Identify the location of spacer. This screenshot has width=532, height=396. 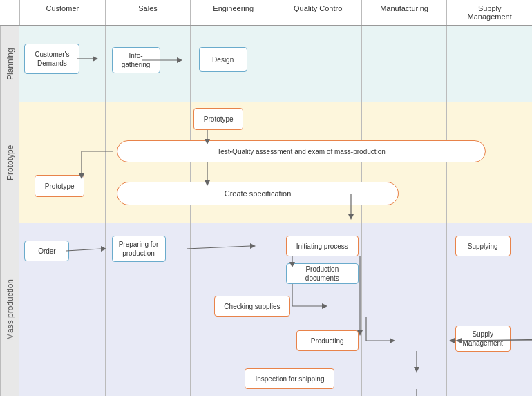
(10, 12).